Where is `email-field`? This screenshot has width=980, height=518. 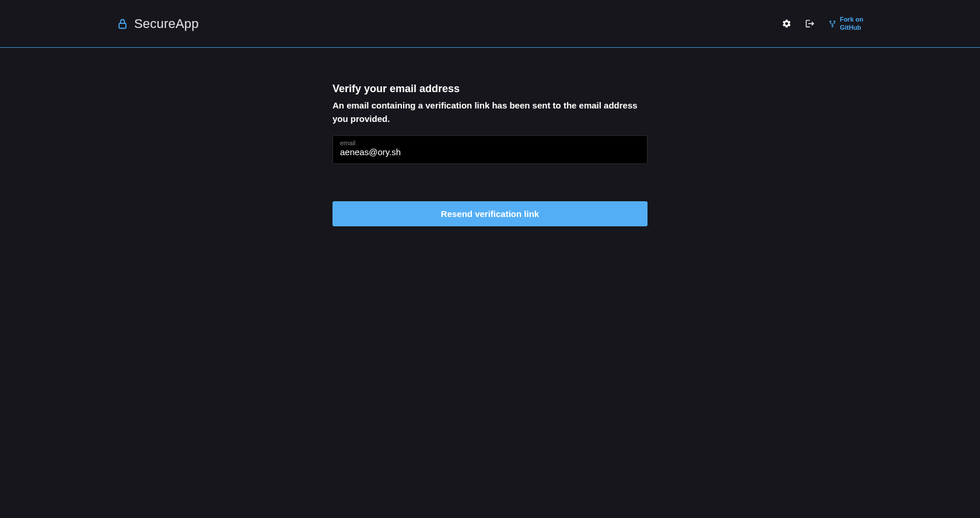 email-field is located at coordinates (490, 152).